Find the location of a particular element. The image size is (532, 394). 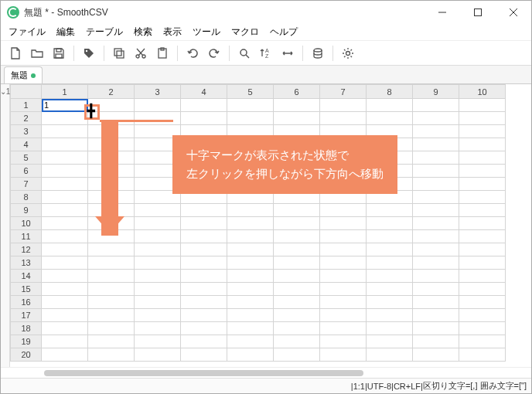

paste-button is located at coordinates (162, 53).